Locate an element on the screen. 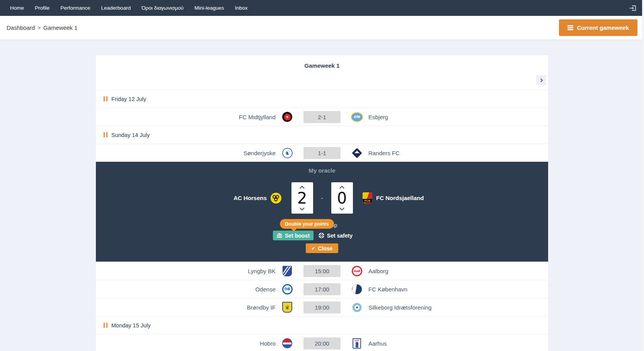  fixture-row-midtjylland-esbjerg: FC Midtjylland ★ 2-1 EfB Esbjerg is located at coordinates (322, 117).